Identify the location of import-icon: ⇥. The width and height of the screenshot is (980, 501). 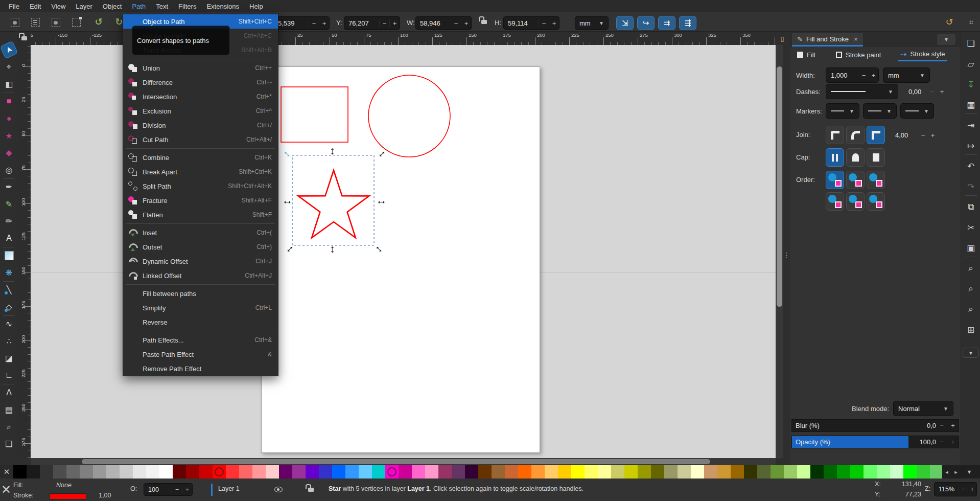
(971, 125).